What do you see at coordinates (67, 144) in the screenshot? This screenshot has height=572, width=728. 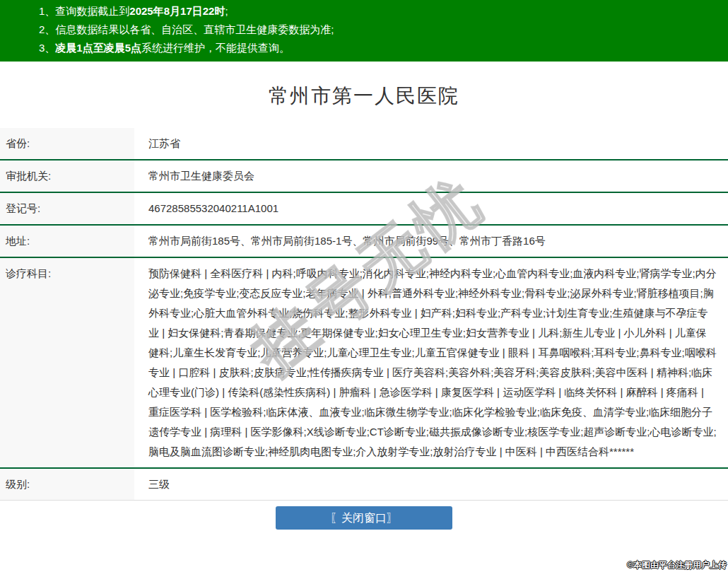 I see `field-label: 省份:` at bounding box center [67, 144].